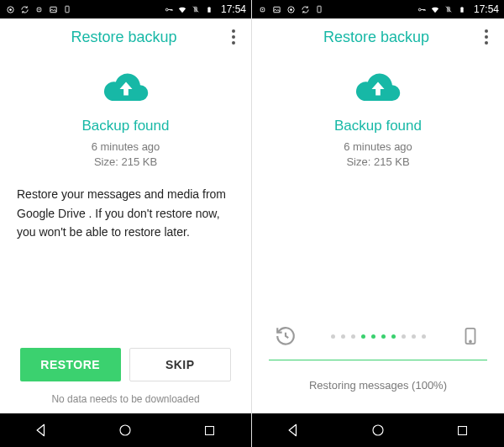 Image resolution: width=504 pixels, height=447 pixels. Describe the element at coordinates (470, 336) in the screenshot. I see `phone-icon` at that location.